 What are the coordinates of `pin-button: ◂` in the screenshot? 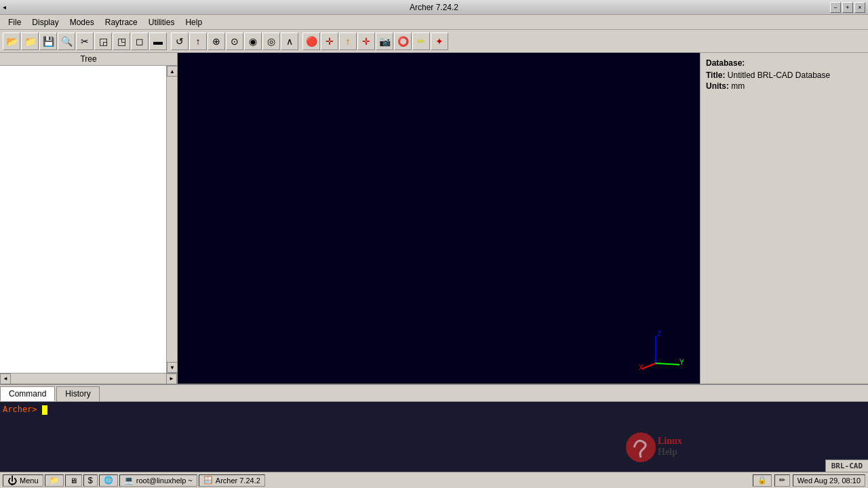 It's located at (4, 7).